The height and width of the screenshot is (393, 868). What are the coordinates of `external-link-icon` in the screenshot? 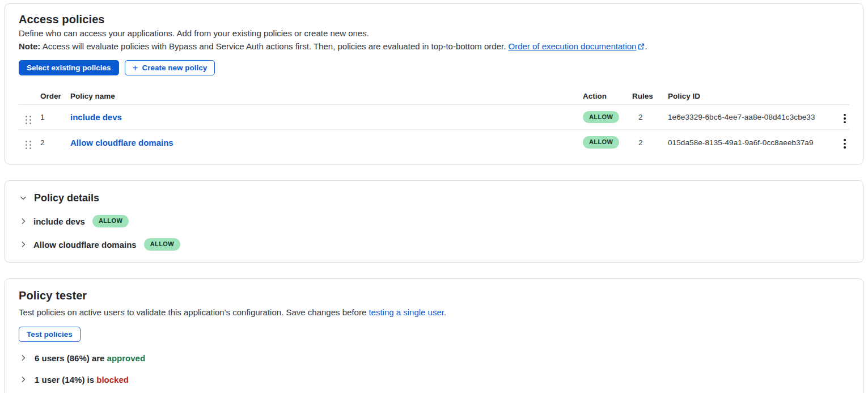 It's located at (641, 47).